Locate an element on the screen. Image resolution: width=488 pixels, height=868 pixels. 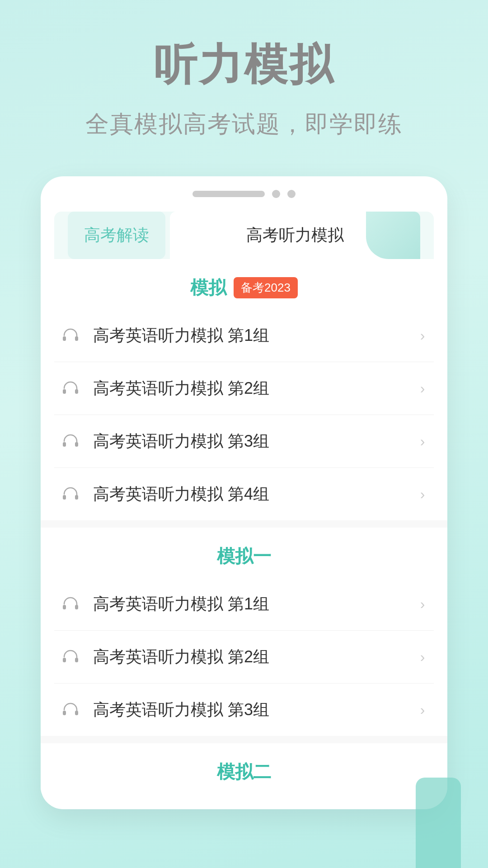
tab-gaokao-jiedu: 高考解读 is located at coordinates (117, 235).